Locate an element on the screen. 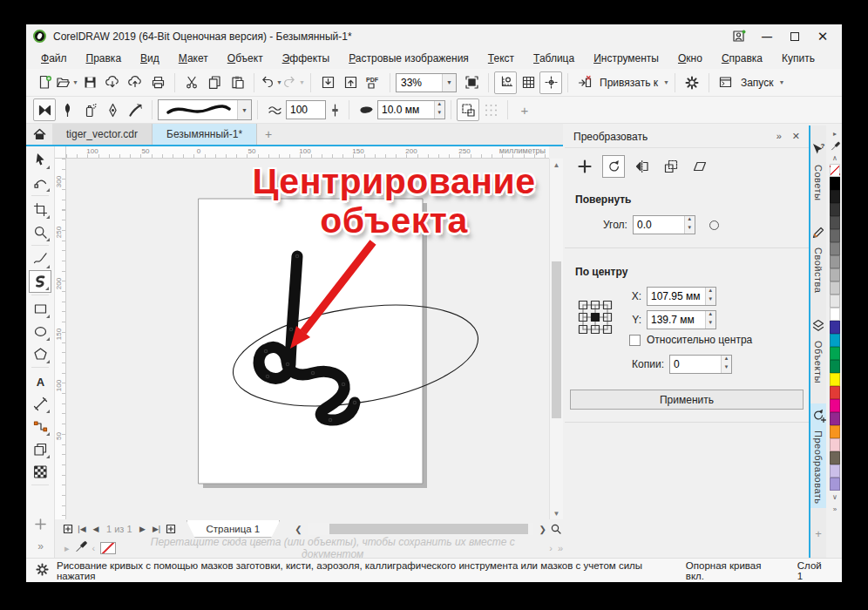  freehand-tool is located at coordinates (40, 259).